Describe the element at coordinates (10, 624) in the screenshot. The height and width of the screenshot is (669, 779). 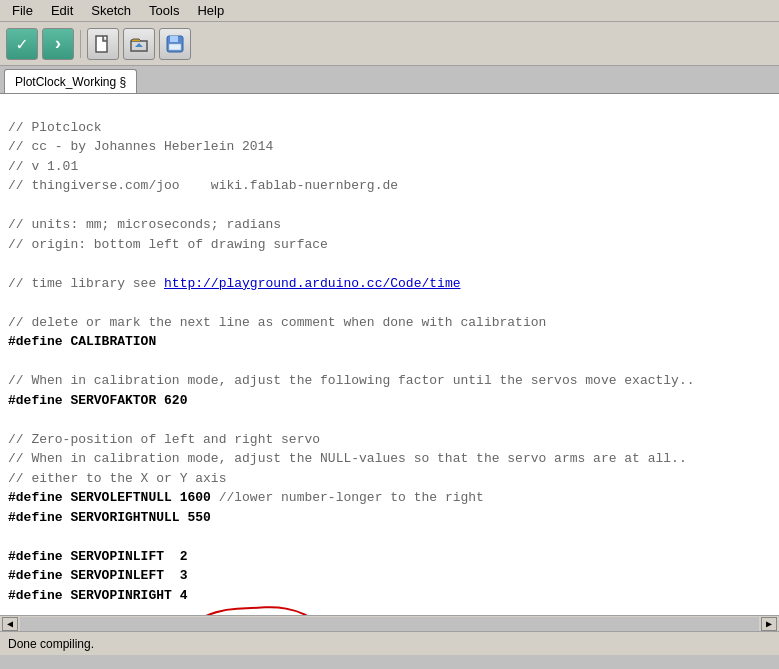
I see `scroll-left-arrow: ◀` at that location.